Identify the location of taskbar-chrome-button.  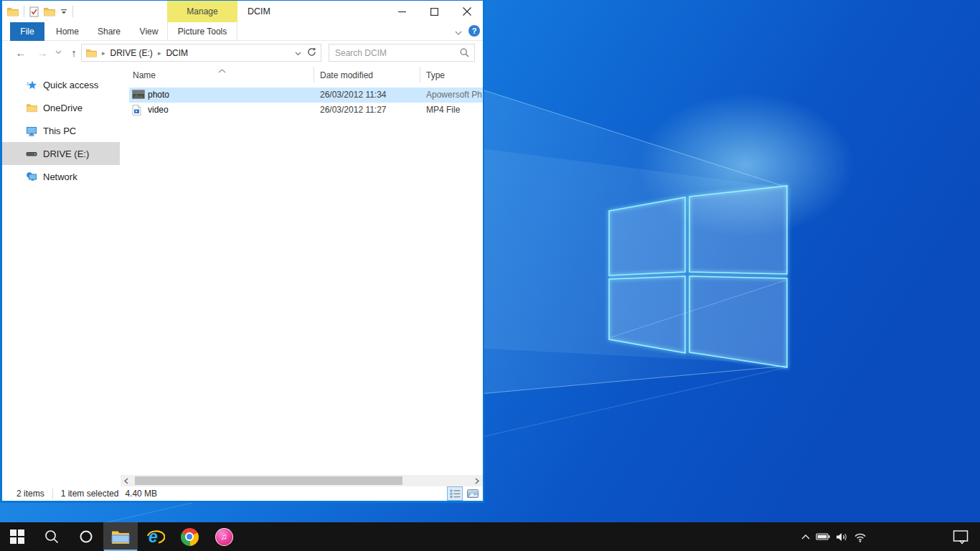
(189, 537).